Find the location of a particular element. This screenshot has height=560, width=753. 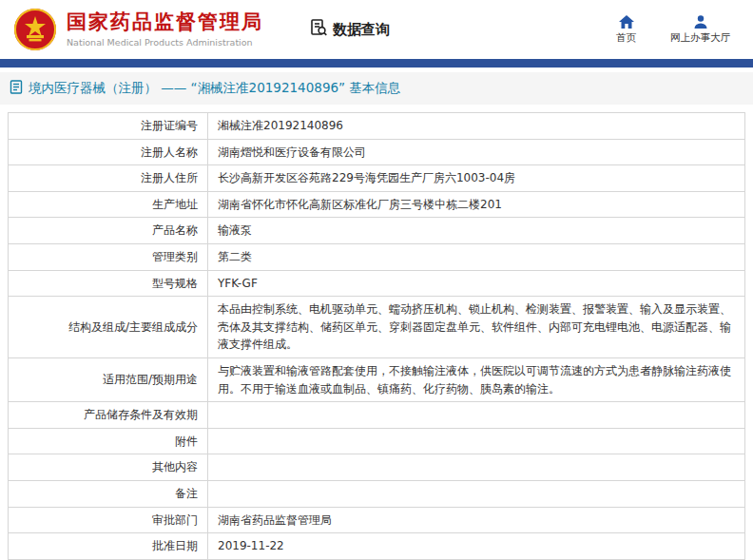

row-value-cell: 湖南省怀化市怀化高新区标准化厂房三号楼中栋二楼201 is located at coordinates (477, 204).